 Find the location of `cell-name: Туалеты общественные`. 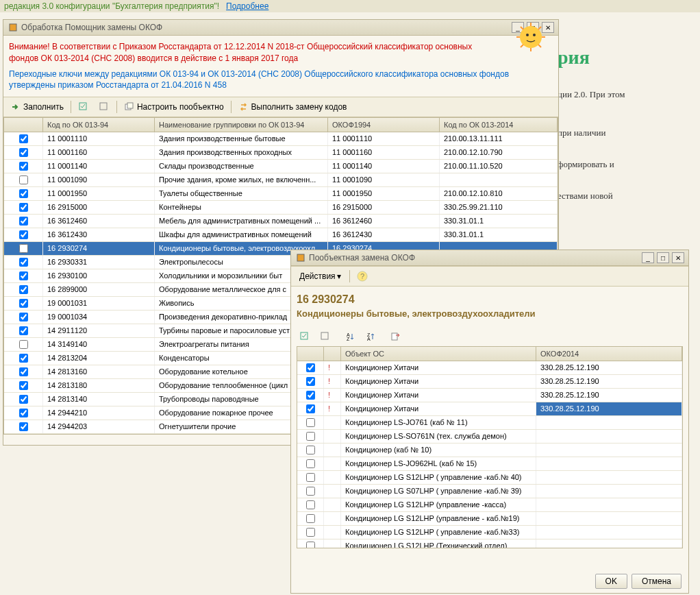

cell-name: Туалеты общественные is located at coordinates (241, 193).